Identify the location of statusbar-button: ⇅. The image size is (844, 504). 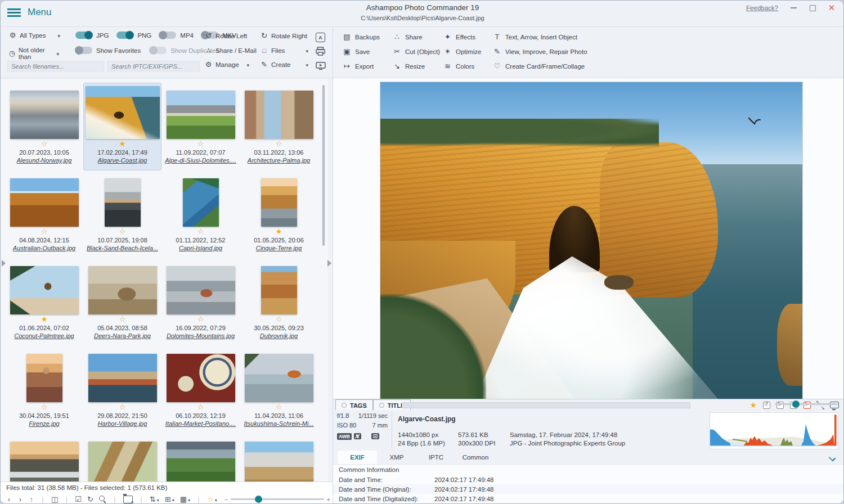
(154, 500).